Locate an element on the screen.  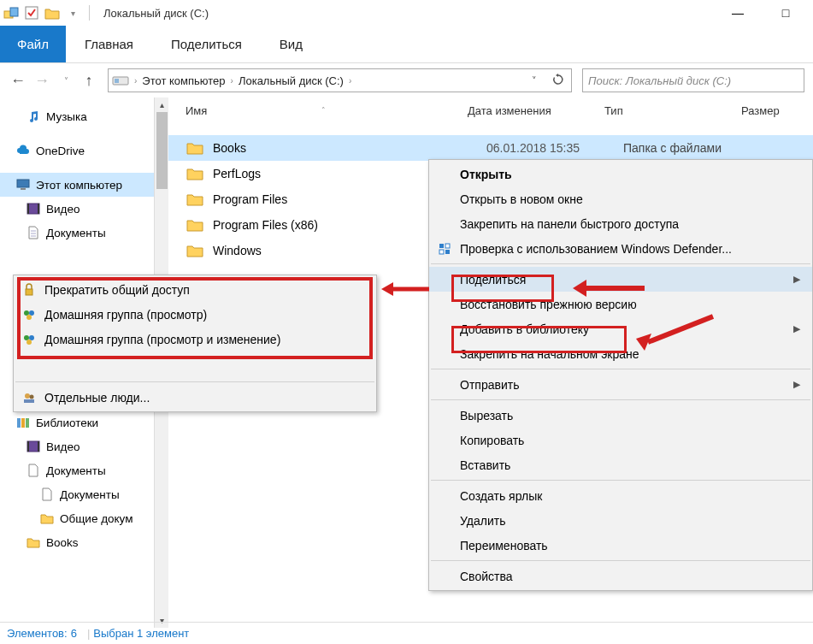
column-date: Дата изменения is located at coordinates (536, 111).